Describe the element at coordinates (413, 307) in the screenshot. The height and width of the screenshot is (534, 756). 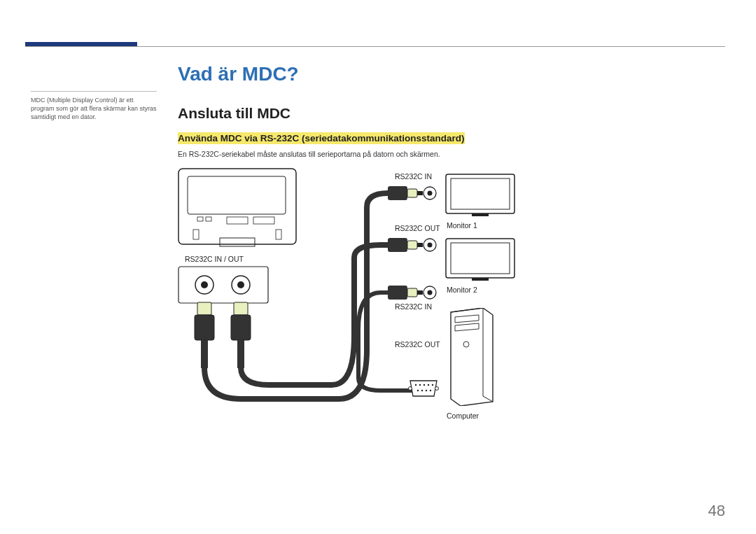
I see `label-rs232c-in-2: RS232C IN` at that location.